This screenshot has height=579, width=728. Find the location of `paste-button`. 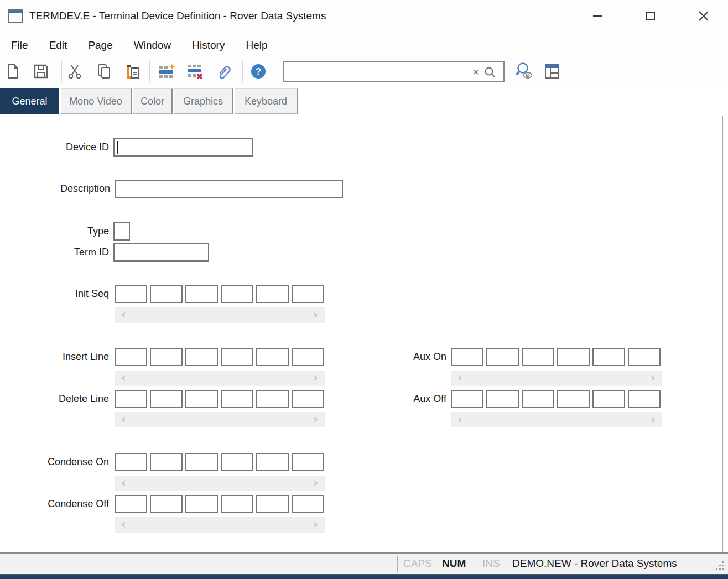

paste-button is located at coordinates (133, 71).